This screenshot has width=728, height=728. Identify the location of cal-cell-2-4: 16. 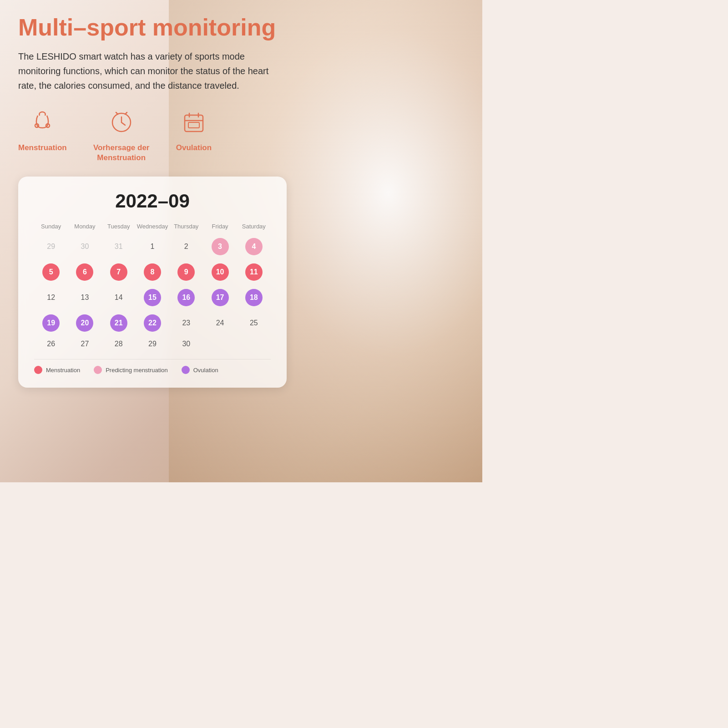
(186, 298).